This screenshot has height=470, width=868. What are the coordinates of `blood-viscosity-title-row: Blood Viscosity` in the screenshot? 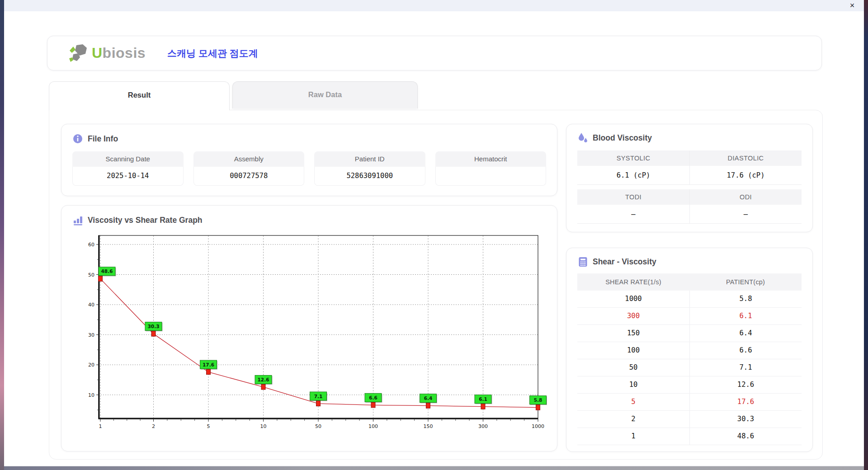 It's located at (689, 138).